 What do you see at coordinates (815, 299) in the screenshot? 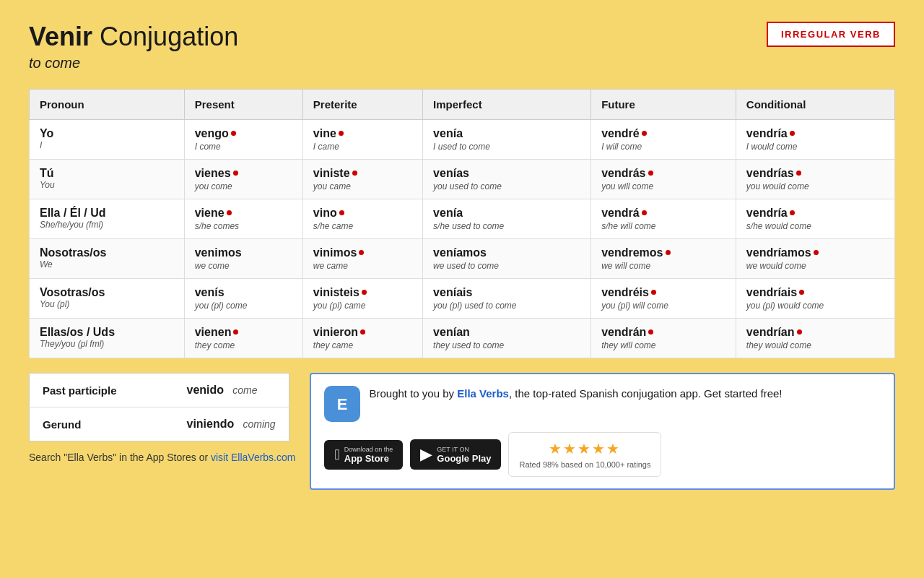
I see `conj-cell: vendríaisyou (pl) would come` at bounding box center [815, 299].